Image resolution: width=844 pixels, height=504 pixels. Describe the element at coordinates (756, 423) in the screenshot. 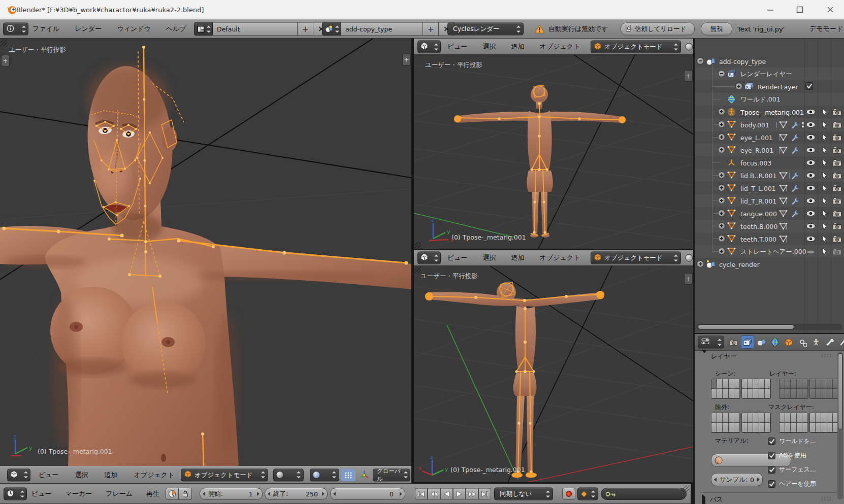

I see `exclude-layers-grid` at that location.